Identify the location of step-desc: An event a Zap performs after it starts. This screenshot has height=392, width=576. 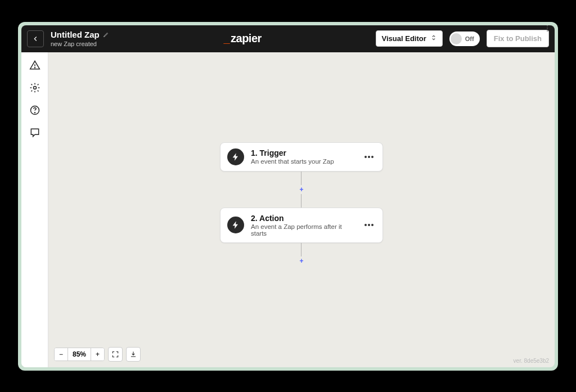
(303, 230).